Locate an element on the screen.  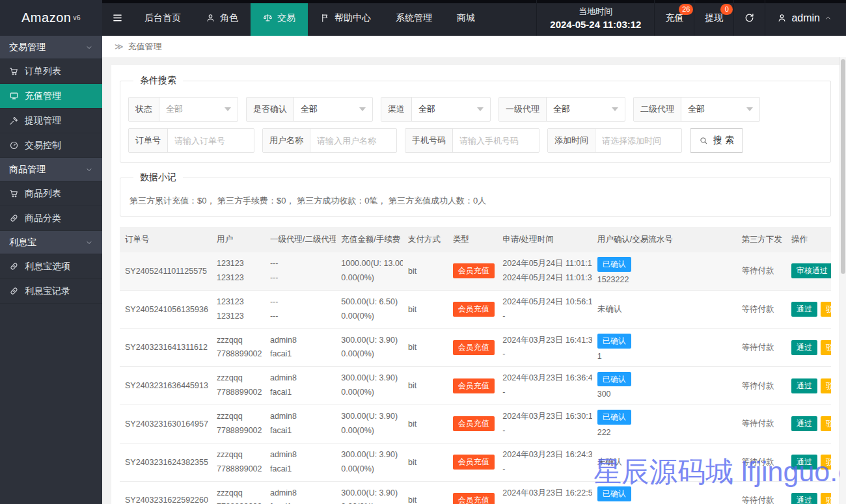
scrollbar-thumb is located at coordinates (843, 166).